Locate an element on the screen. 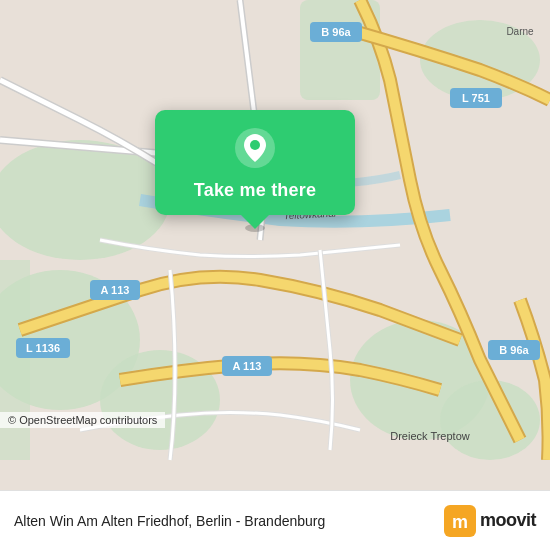  moovit-text: moovit is located at coordinates (508, 520).